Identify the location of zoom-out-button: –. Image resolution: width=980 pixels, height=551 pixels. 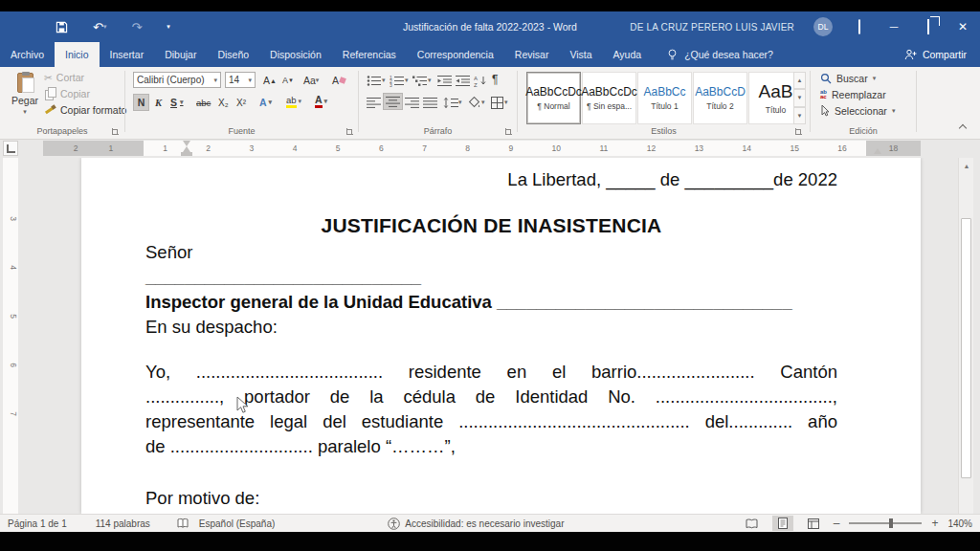
(836, 523).